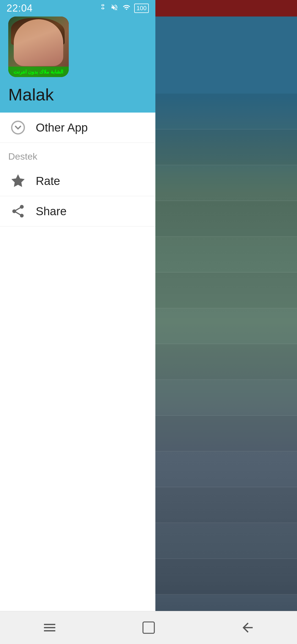  I want to click on drawer-header: الشابة ملاك بدون انترنت Malak, so click(78, 56).